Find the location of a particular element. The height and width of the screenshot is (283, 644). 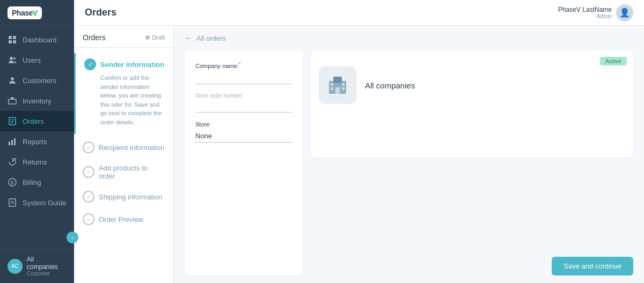

step-shipping: ✓ Shipping information is located at coordinates (123, 197).